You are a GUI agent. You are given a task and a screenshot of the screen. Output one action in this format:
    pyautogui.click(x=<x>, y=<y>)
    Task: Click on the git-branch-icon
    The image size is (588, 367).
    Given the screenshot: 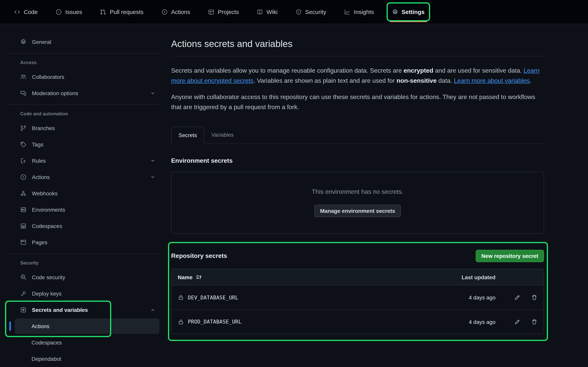 What is the action you would take?
    pyautogui.click(x=23, y=128)
    